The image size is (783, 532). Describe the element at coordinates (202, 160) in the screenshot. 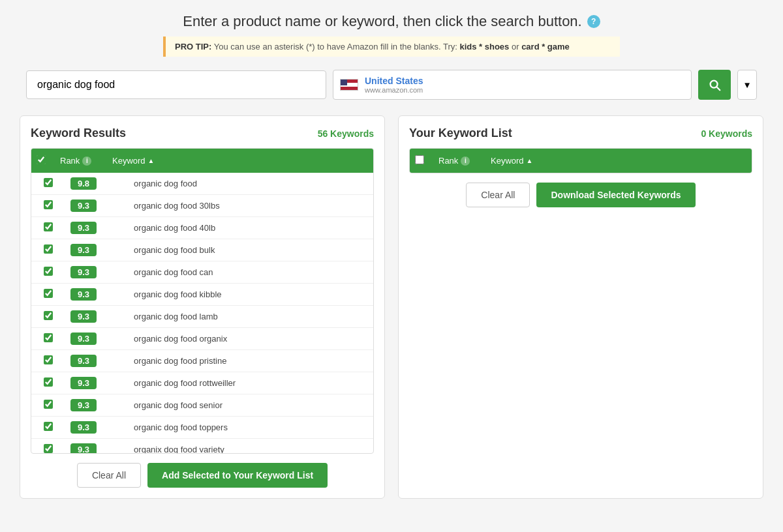

I see `keyword-results-table: Rank i Keyword ▲` at that location.